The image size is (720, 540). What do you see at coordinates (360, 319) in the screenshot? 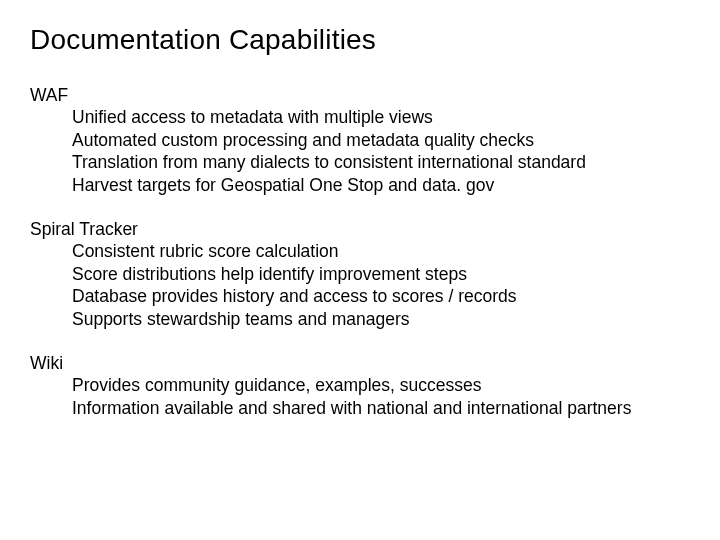
I see `section-item: Supports stewardship teams and managers` at bounding box center [360, 319].